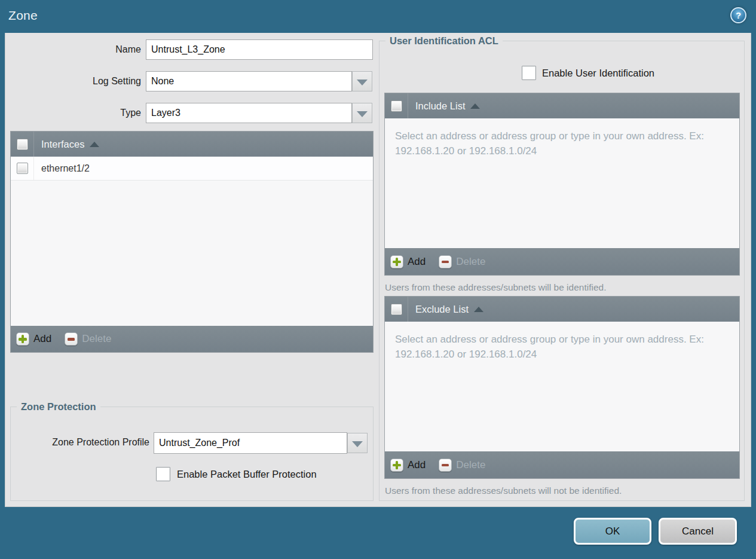 The height and width of the screenshot is (559, 756). Describe the element at coordinates (192, 339) in the screenshot. I see `interfaces-table-toolbar: Add Delete` at that location.